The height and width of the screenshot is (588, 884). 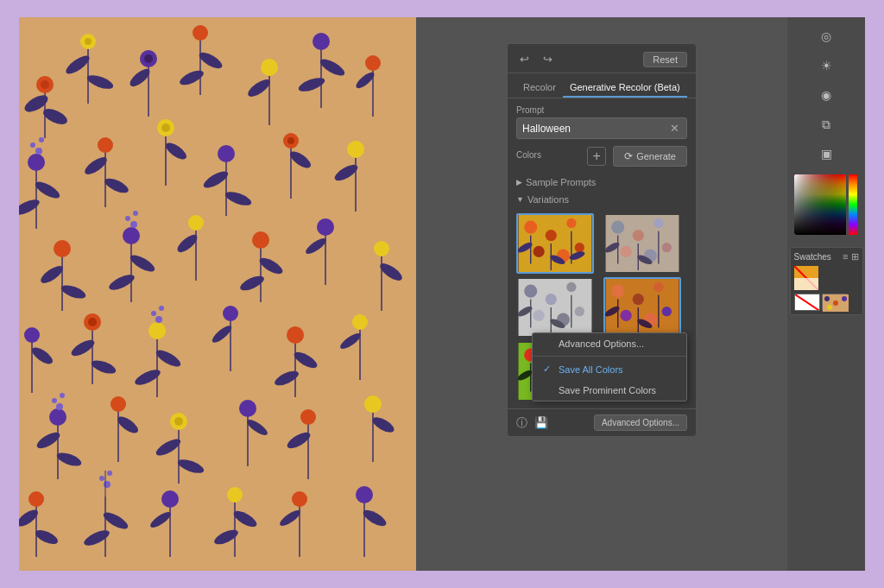 What do you see at coordinates (813, 257) in the screenshot?
I see `swatches-title: Swatches` at bounding box center [813, 257].